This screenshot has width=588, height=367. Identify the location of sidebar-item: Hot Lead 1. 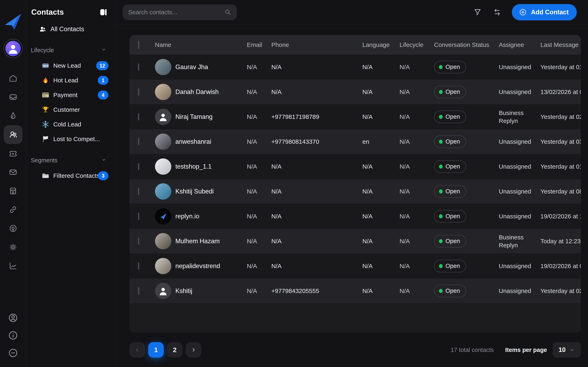
(71, 80).